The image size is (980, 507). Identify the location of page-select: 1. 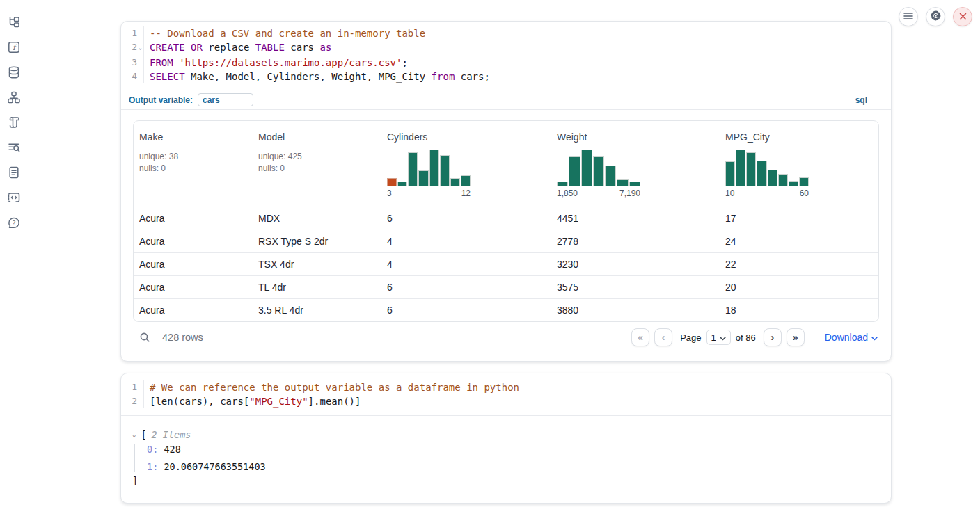
(718, 337).